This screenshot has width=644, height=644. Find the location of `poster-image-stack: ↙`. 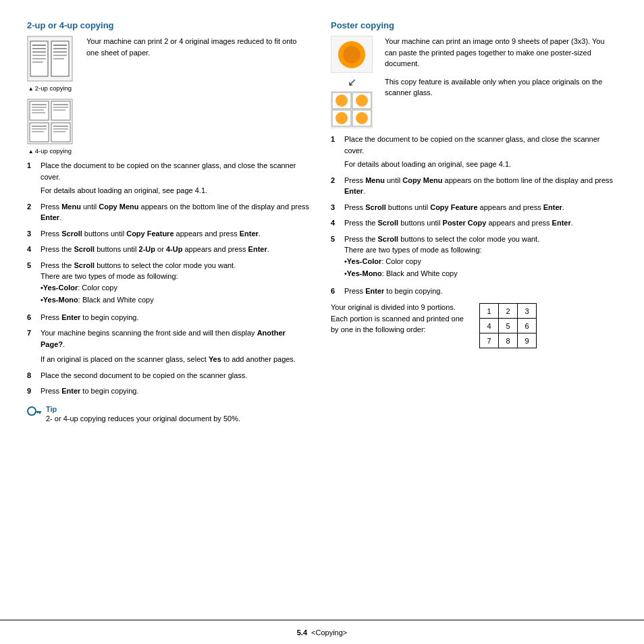

poster-image-stack: ↙ is located at coordinates (352, 82).